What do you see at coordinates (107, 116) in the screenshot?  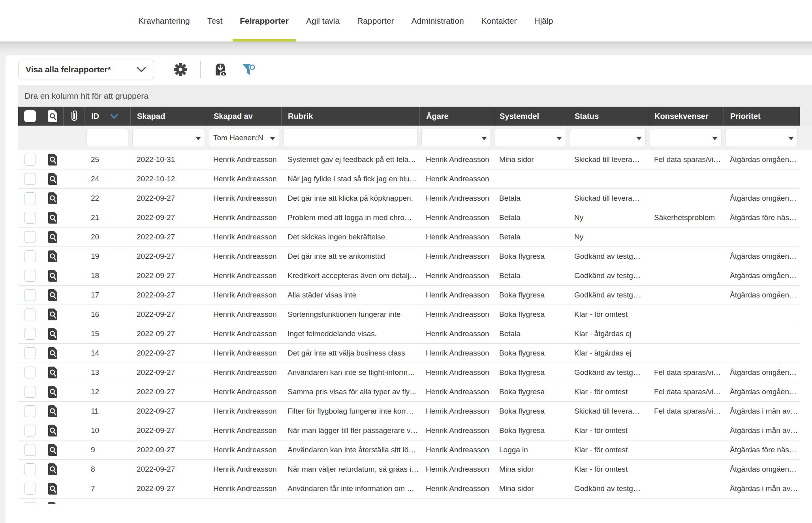 I see `header-cell-id: ID` at bounding box center [107, 116].